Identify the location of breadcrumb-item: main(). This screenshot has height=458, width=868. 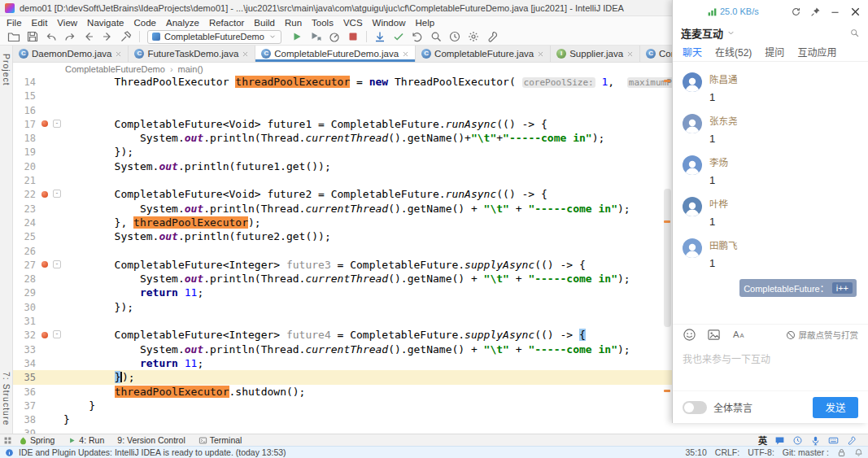
(190, 69).